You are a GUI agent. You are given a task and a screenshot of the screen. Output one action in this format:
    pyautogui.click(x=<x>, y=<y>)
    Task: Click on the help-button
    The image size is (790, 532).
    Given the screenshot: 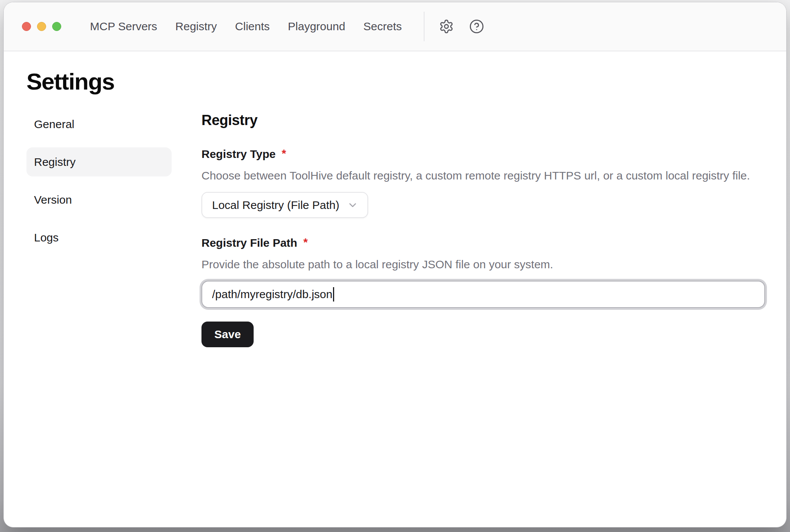 What is the action you would take?
    pyautogui.click(x=477, y=26)
    